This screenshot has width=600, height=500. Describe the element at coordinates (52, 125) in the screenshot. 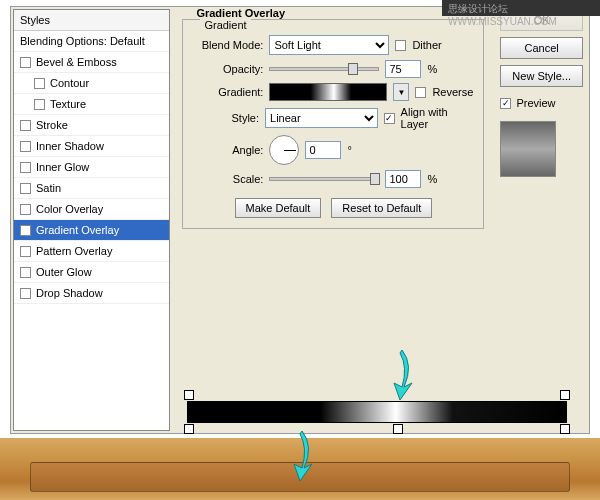

I see `style-label: Stroke` at that location.